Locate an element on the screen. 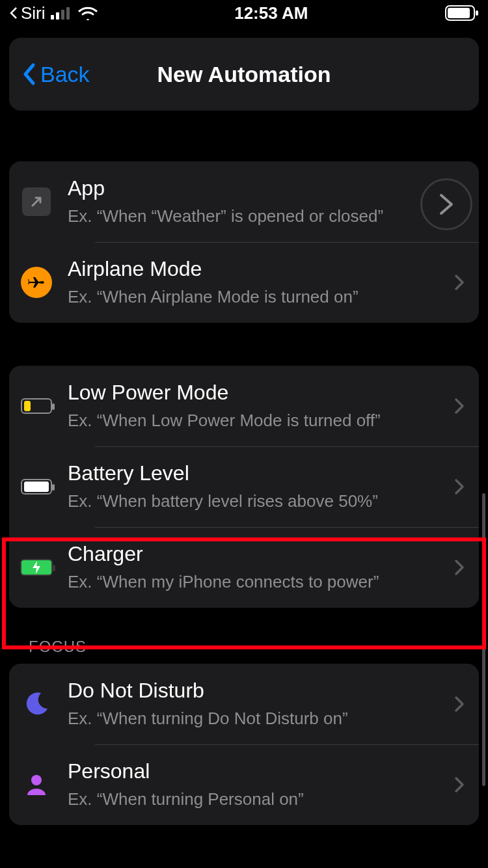 The width and height of the screenshot is (488, 868). trigger-title: Battery Level is located at coordinates (254, 473).